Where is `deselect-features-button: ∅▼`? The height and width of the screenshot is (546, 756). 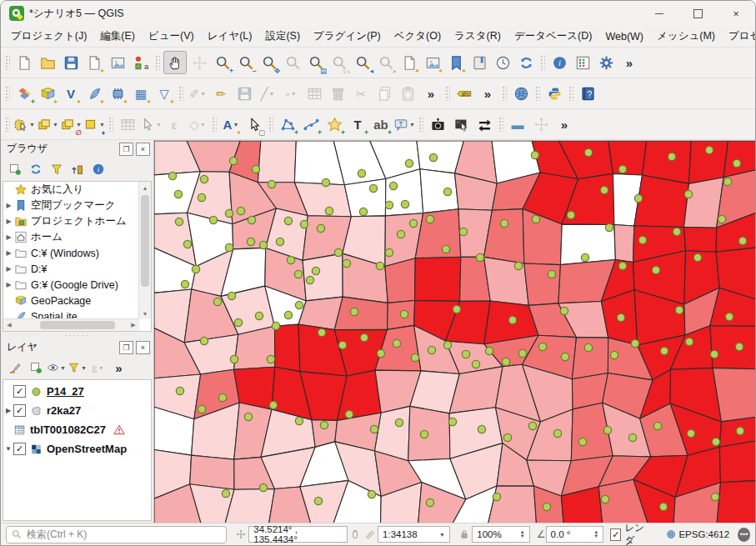
deselect-features-button: ∅▼ is located at coordinates (71, 124).